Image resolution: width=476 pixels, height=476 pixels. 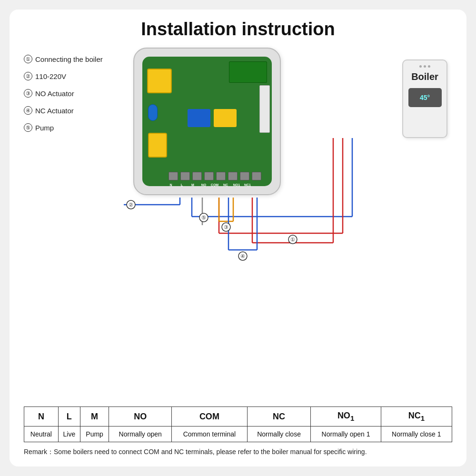 I want to click on capacitor, so click(x=153, y=112).